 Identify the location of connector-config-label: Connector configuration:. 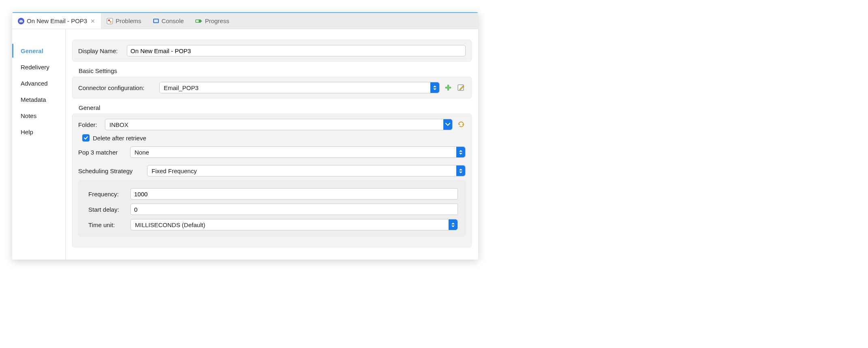
(117, 88).